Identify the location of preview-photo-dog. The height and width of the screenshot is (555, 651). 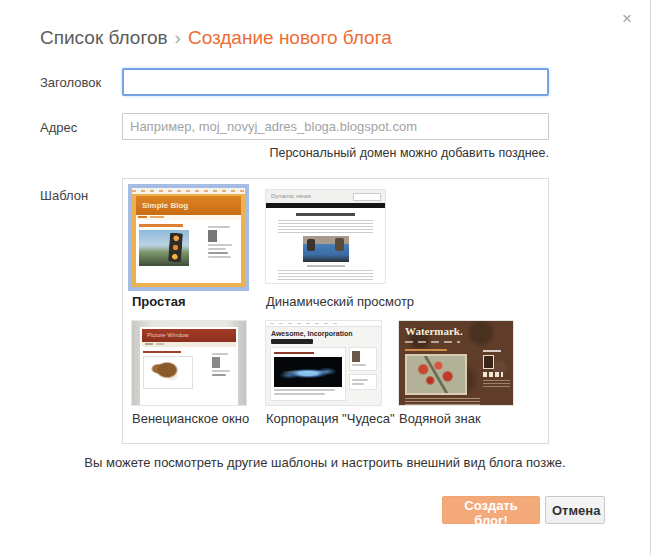
(168, 372).